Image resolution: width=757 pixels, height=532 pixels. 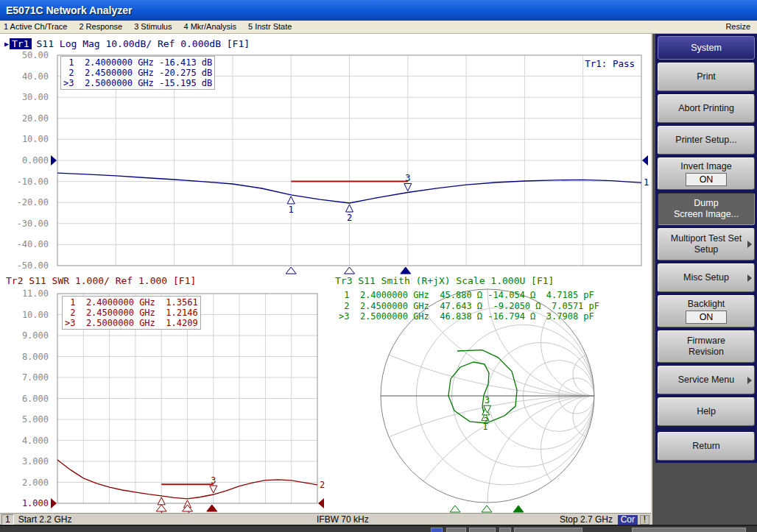 I want to click on softkey-menu-header: System, so click(x=706, y=48).